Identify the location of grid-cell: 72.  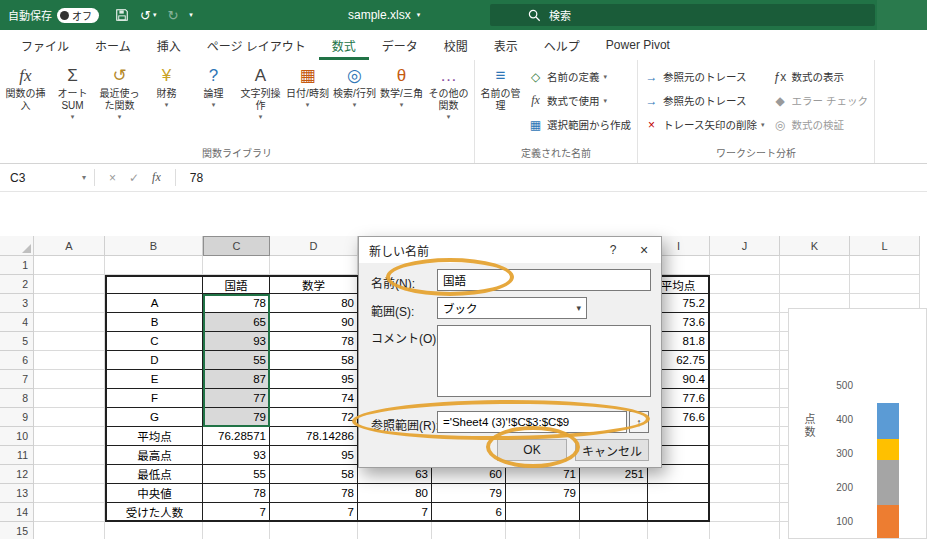
(314, 418).